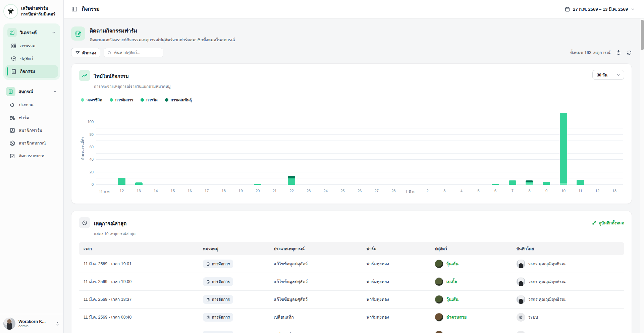  I want to click on gridline: 60, so click(360, 147).